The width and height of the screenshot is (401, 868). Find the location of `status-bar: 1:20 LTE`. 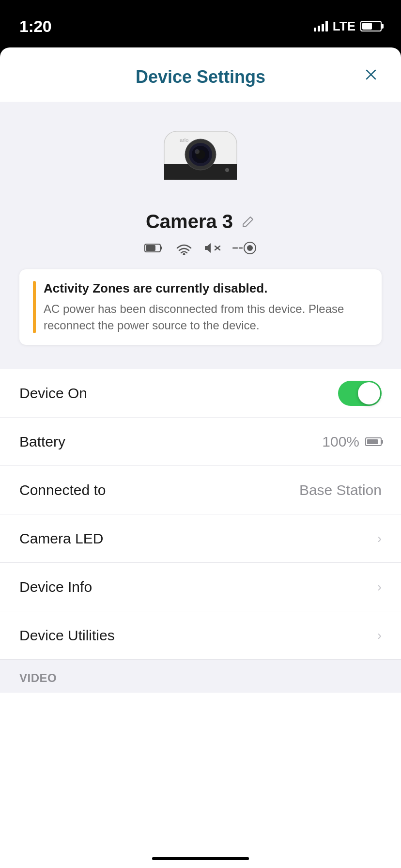

status-bar: 1:20 LTE is located at coordinates (200, 21).